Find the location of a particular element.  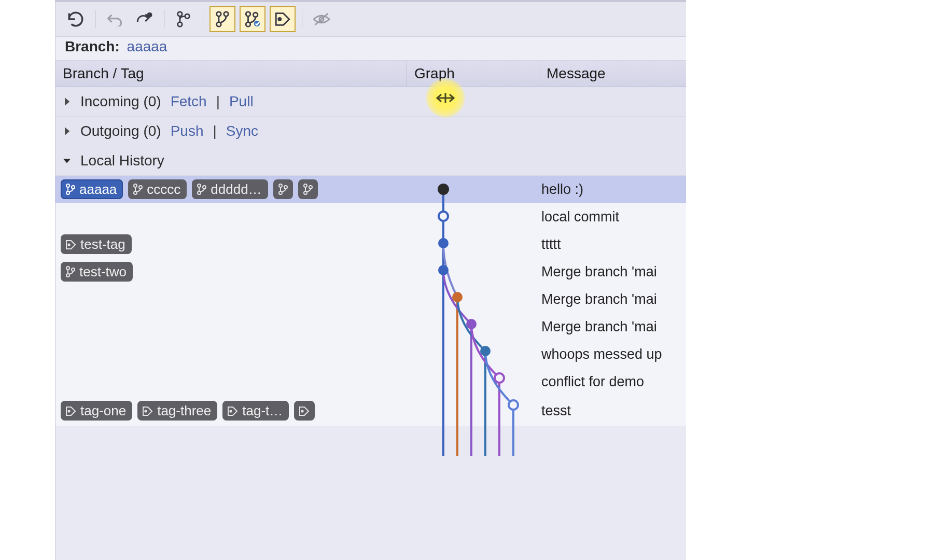

undo-button is located at coordinates (115, 19).